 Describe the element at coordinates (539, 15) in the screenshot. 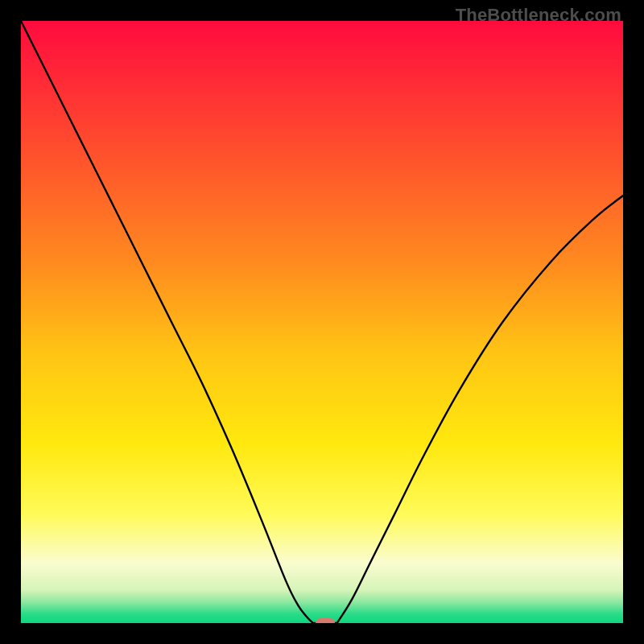

I see `watermark-text: TheBottleneck.com` at that location.